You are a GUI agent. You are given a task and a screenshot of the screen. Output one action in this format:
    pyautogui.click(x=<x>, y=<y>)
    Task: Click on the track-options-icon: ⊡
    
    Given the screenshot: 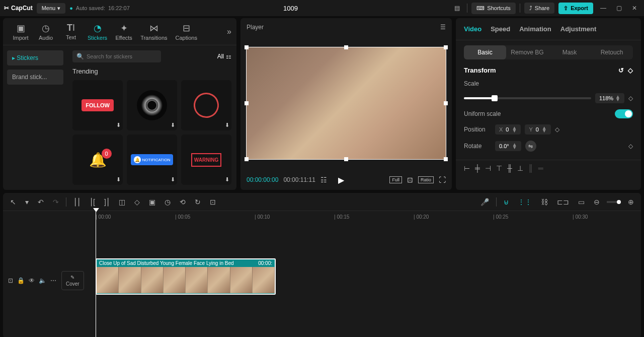 What is the action you would take?
    pyautogui.click(x=11, y=281)
    